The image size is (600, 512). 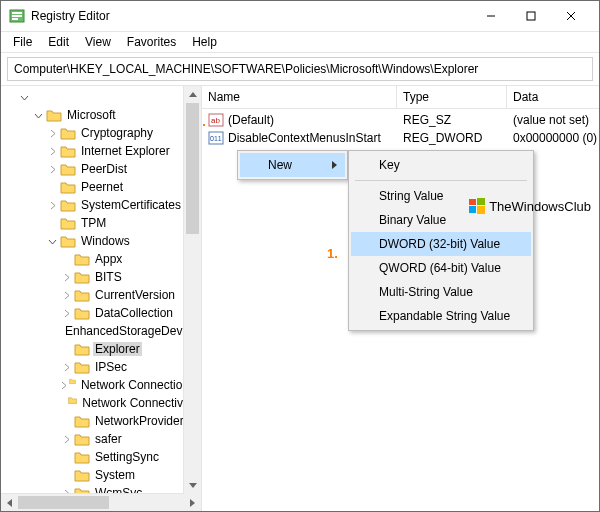 I want to click on context-menu-item-new: New, so click(x=292, y=165).